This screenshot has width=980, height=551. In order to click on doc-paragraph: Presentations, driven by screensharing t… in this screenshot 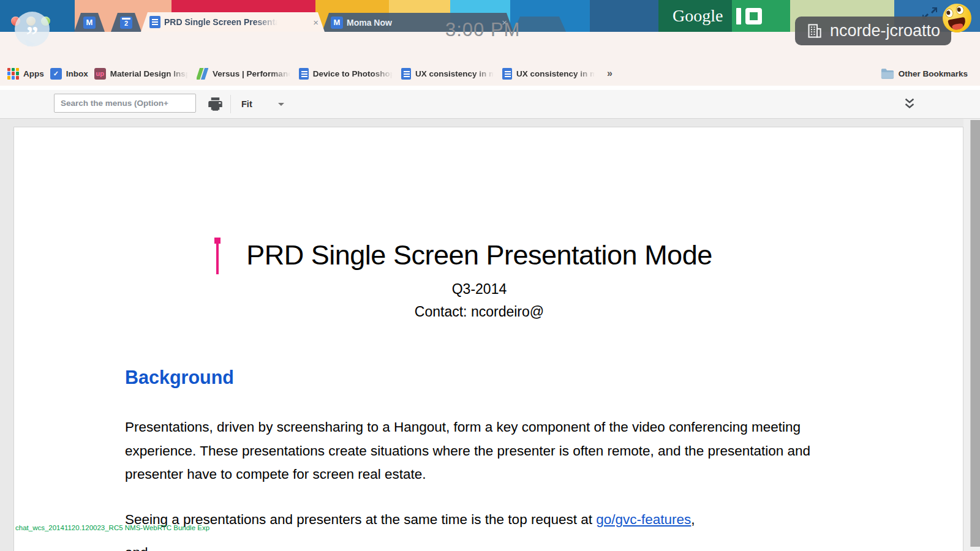, I will do `click(481, 451)`.